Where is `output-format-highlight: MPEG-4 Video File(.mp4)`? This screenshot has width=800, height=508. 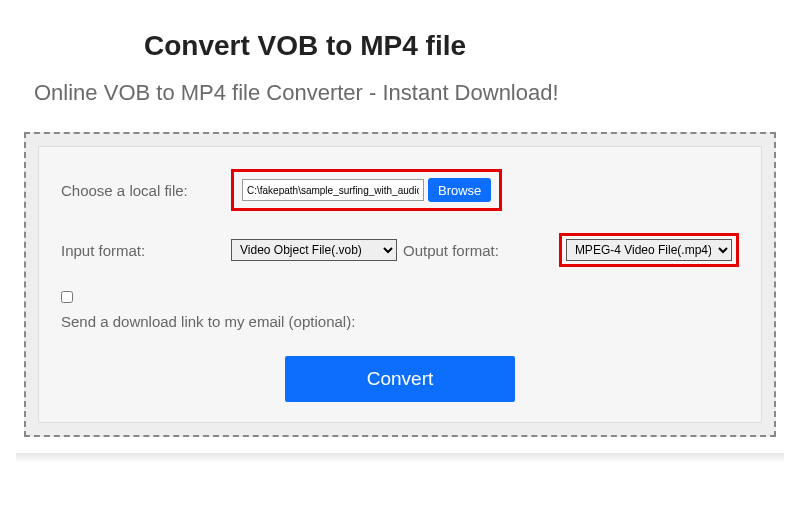 output-format-highlight: MPEG-4 Video File(.mp4) is located at coordinates (649, 250).